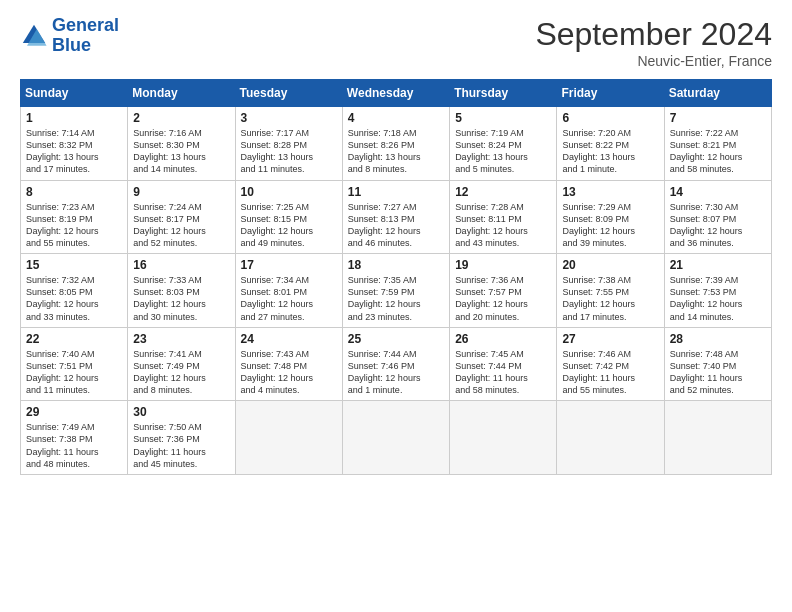  Describe the element at coordinates (289, 226) in the screenshot. I see `day-info: Sunrise: 7:25 AM Sunset: 8:15 PM Dayligh…` at that location.